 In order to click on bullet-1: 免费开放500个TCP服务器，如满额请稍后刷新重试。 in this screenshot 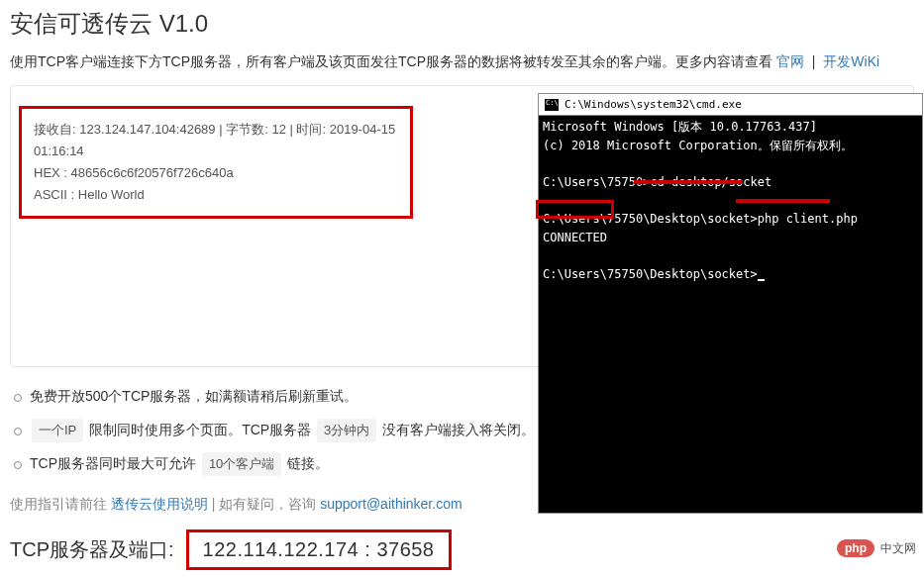, I will do `click(462, 397)`.